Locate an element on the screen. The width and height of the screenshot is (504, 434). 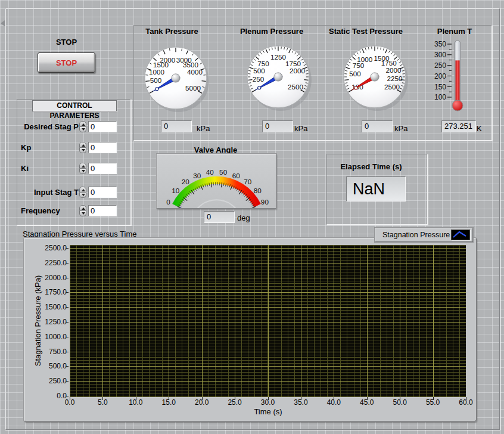
svg-text: 5000 is located at coordinates (193, 88).